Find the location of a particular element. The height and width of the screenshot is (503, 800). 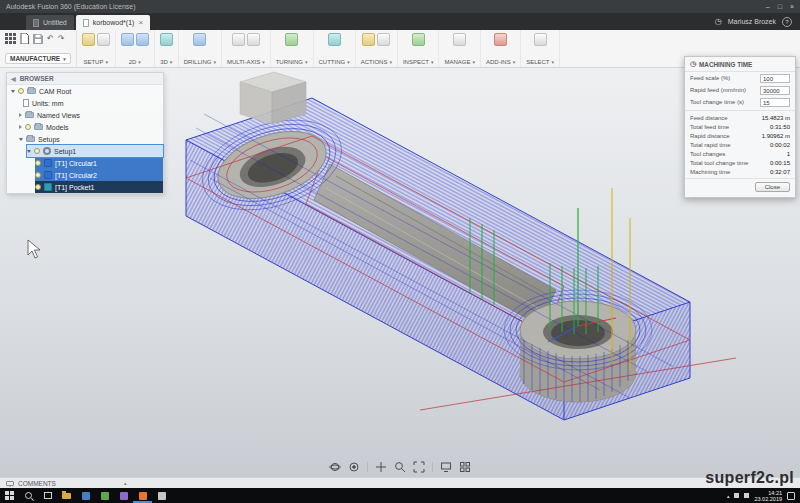

2d-pocket-icon is located at coordinates (128, 40).